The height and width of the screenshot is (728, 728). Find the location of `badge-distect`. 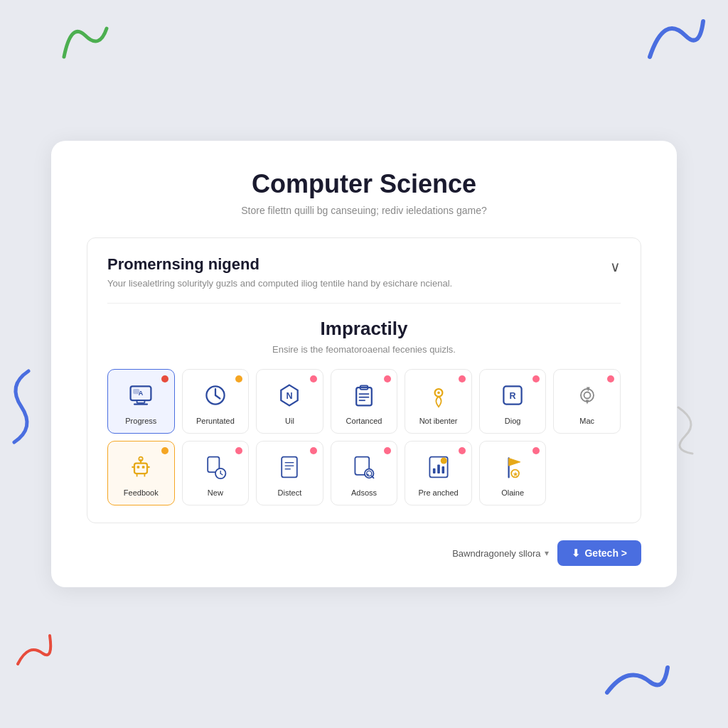

badge-distect is located at coordinates (314, 451).